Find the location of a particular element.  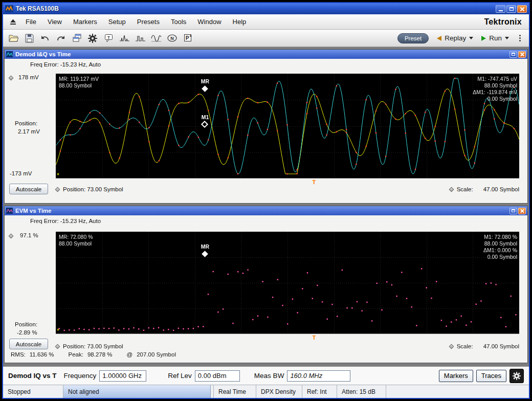

meas-bw-label: Meas BW is located at coordinates (269, 375).